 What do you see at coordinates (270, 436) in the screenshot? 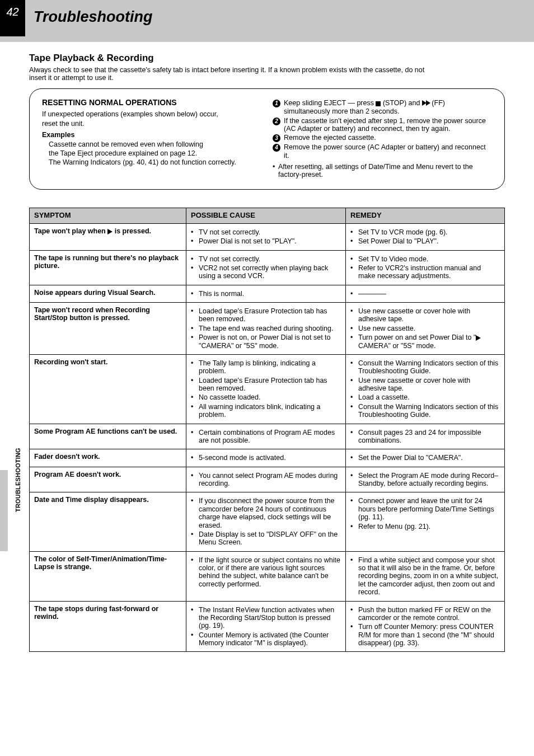
I see `cause-text: Certain combinations of Program AE modes…` at bounding box center [270, 436].